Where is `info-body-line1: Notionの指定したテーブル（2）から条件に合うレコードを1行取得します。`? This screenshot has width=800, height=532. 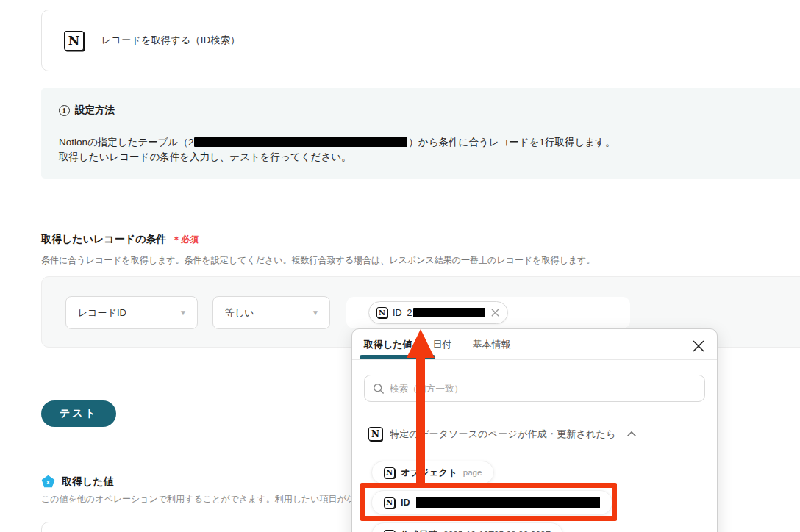 info-body-line1: Notionの指定したテーブル（2）から条件に合うレコードを1行取得します。 is located at coordinates (429, 143).